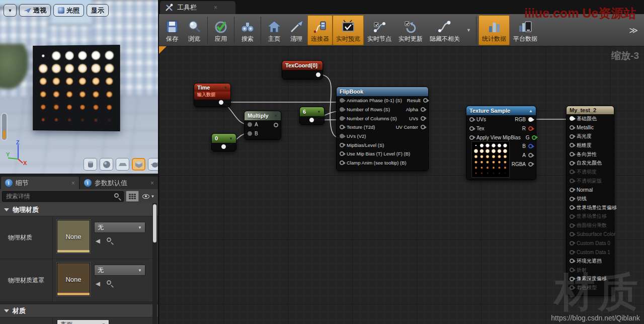 The height and width of the screenshot is (324, 644). I want to click on ts-tex-pin, so click(472, 129).